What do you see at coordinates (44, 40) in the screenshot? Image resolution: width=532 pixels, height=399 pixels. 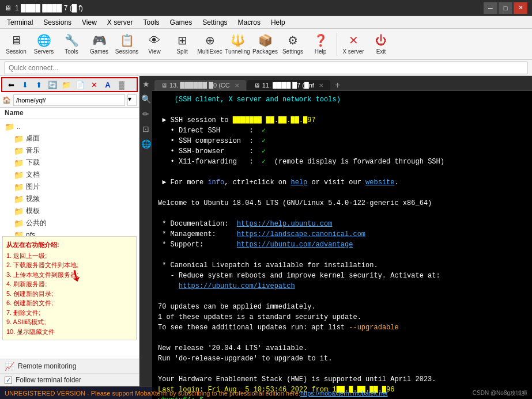 I see `servers-icon: 🌐` at bounding box center [44, 40].